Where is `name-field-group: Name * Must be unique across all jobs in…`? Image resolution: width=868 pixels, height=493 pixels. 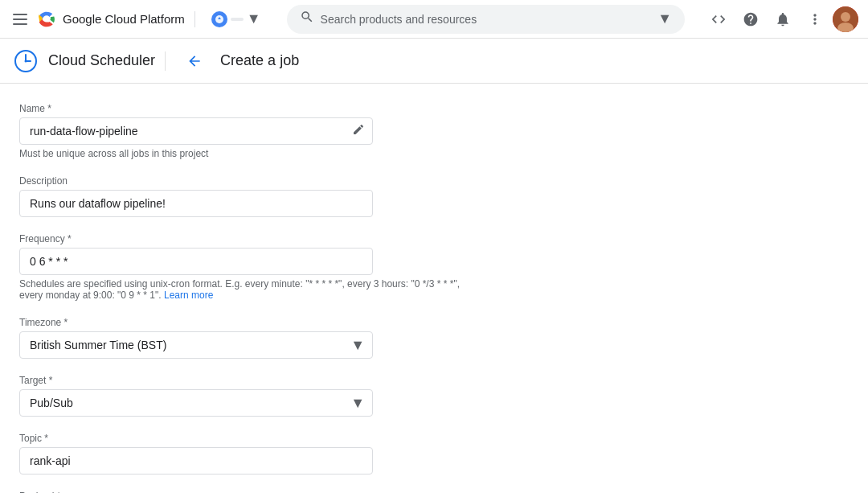 name-field-group: Name * Must be unique across all jobs in… is located at coordinates (241, 131).